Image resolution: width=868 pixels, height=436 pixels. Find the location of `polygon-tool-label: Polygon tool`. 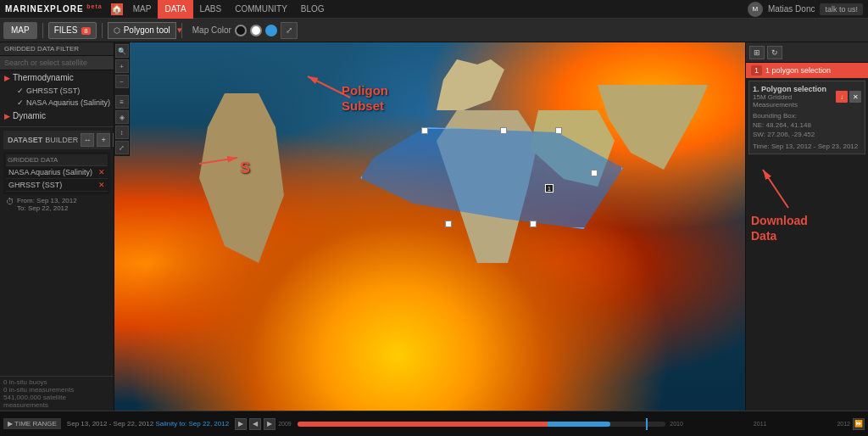

polygon-tool-label: Polygon tool is located at coordinates (147, 31).